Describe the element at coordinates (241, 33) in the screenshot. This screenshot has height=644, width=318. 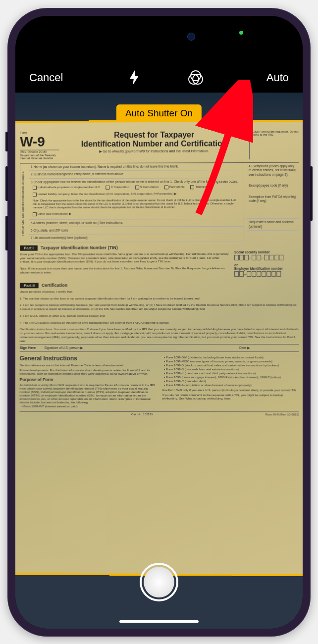
I see `camera-indicator-dot` at that location.